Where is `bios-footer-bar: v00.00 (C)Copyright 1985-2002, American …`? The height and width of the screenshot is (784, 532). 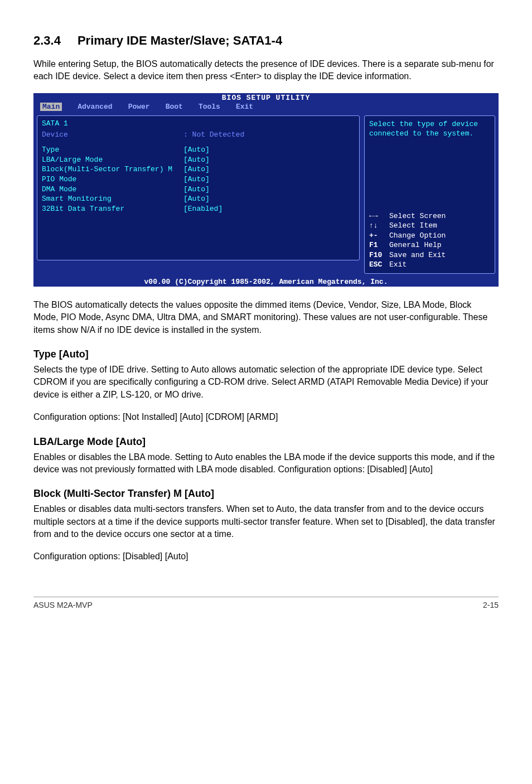 bios-footer-bar: v00.00 (C)Copyright 1985-2002, American … is located at coordinates (266, 282).